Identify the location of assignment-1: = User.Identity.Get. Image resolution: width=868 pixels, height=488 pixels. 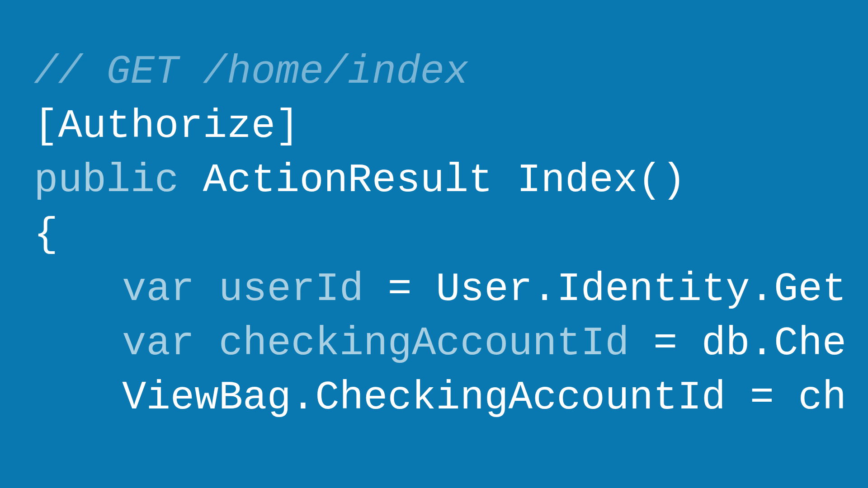
(605, 289).